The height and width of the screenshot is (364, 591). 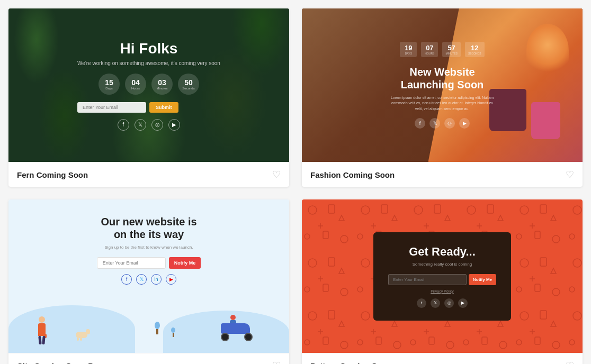 What do you see at coordinates (442, 359) in the screenshot?
I see `pattern-card-footer: Pattern Coming Soon ♡` at bounding box center [442, 359].